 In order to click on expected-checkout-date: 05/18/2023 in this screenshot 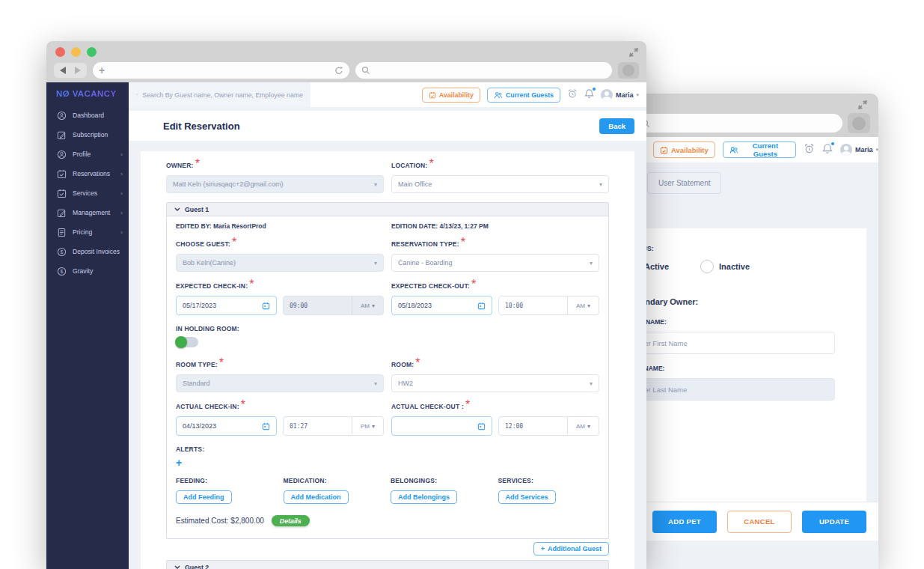, I will do `click(441, 305)`.